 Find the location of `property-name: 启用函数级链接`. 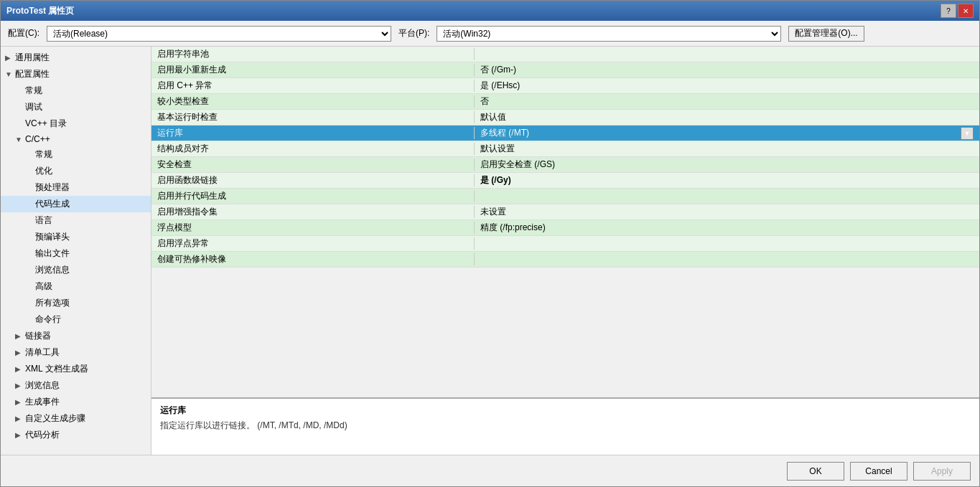

property-name: 启用函数级链接 is located at coordinates (313, 181).